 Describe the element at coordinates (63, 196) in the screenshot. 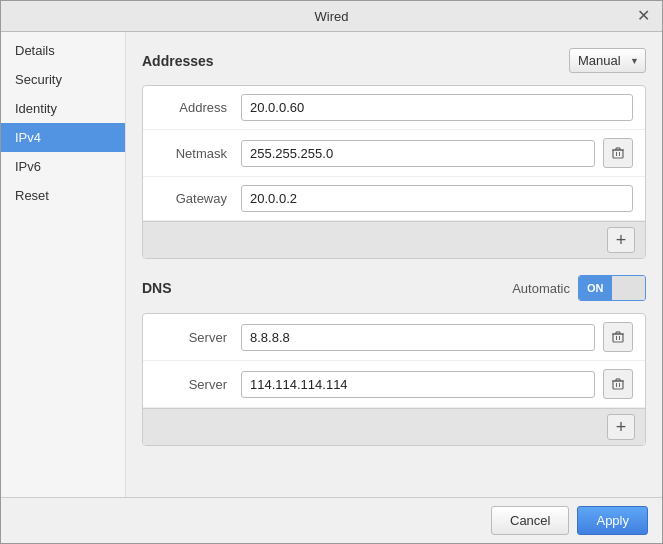

I see `sidebar-item-reset: Reset` at that location.